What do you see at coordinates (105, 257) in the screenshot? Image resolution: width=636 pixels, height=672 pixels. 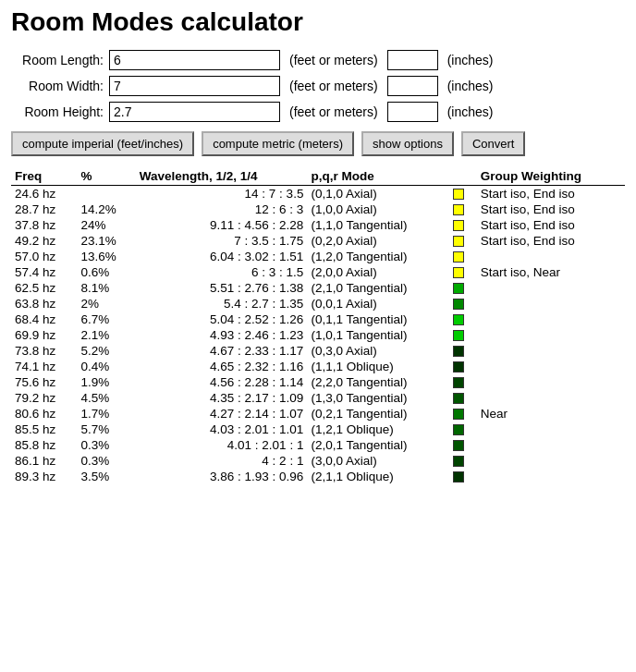 I see `cell-pct: 13.6%` at bounding box center [105, 257].